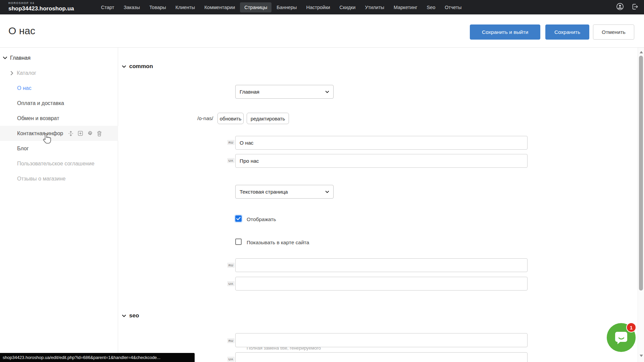 The height and width of the screenshot is (362, 644). I want to click on scroll-down-arrow, so click(641, 356).